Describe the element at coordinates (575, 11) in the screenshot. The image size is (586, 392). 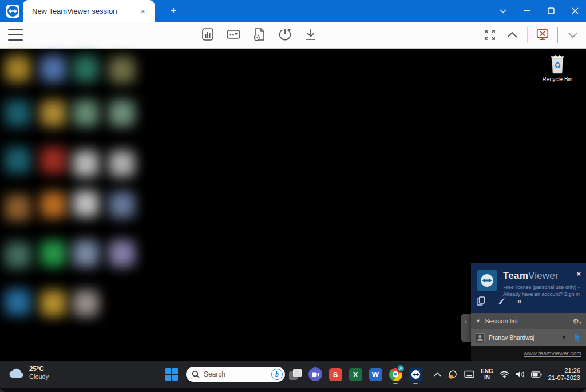
I see `close-window-button` at that location.